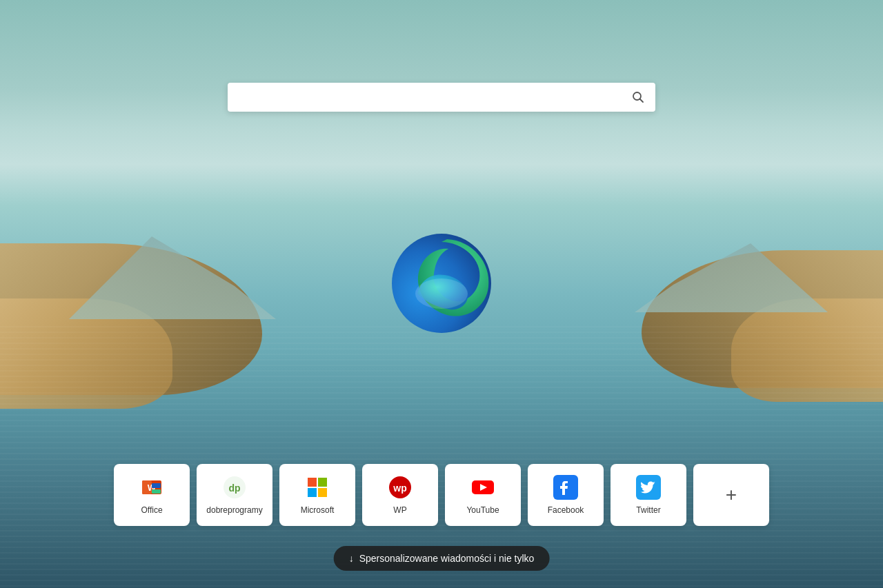 This screenshot has height=588, width=883. What do you see at coordinates (442, 495) in the screenshot?
I see `quick-links: W Office dp dobreprogramy Microsoft` at bounding box center [442, 495].